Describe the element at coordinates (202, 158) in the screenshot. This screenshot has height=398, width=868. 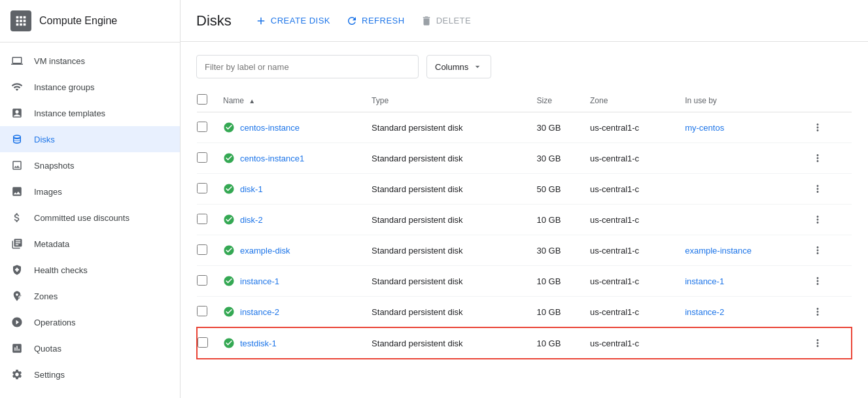
I see `row-1-checkbox` at that location.